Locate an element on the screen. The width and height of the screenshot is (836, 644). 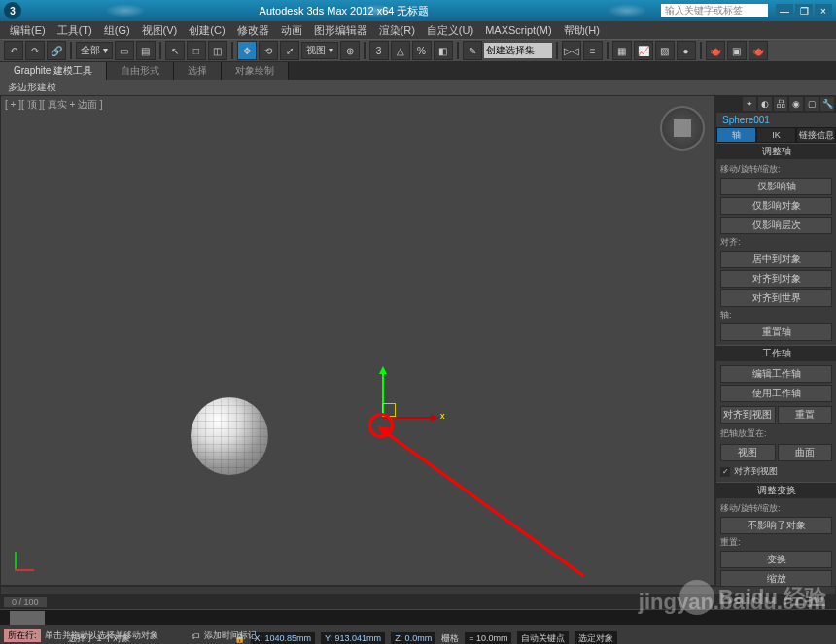
tab-ik: IK is located at coordinates (776, 135).